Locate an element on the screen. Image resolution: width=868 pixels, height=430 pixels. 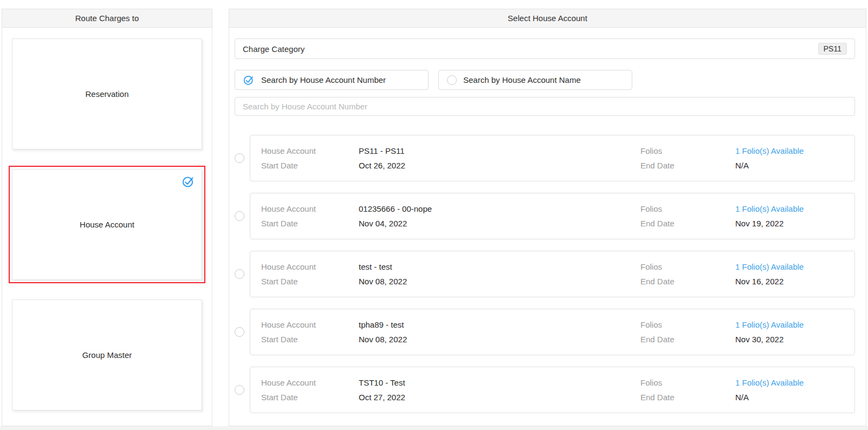
start-date-value: Oct 26, 2022 is located at coordinates (500, 166).